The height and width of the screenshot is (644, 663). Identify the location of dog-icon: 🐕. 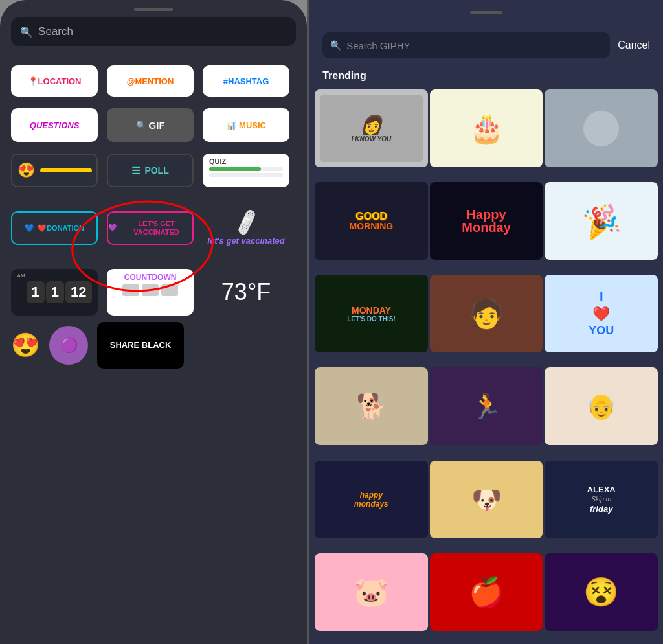
(372, 406).